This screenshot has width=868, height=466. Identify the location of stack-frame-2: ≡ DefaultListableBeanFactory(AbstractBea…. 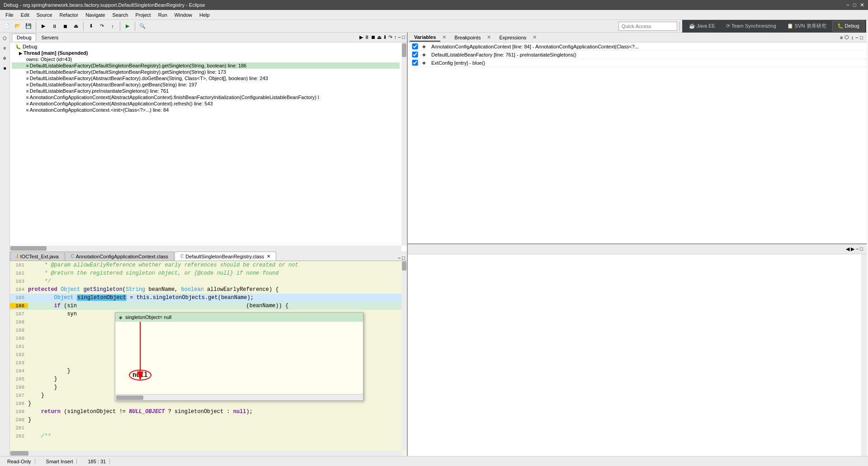
(206, 78).